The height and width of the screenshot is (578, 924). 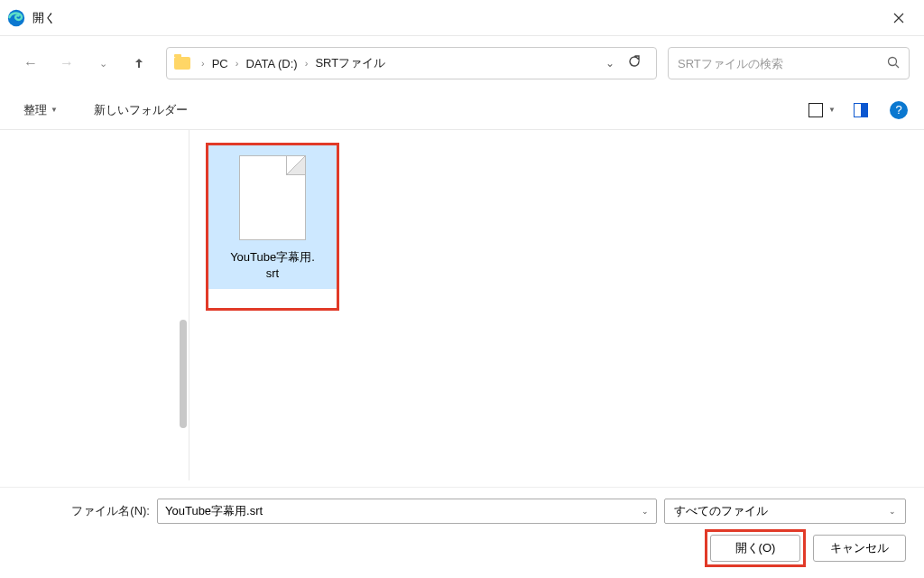 What do you see at coordinates (108, 511) in the screenshot?
I see `filename-label: ファイル名(N):` at bounding box center [108, 511].